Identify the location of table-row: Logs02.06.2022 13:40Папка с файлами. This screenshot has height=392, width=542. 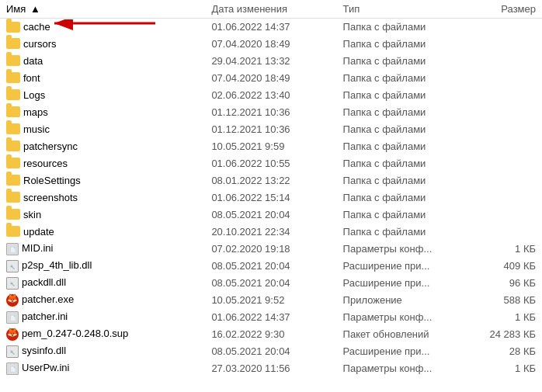
(271, 95).